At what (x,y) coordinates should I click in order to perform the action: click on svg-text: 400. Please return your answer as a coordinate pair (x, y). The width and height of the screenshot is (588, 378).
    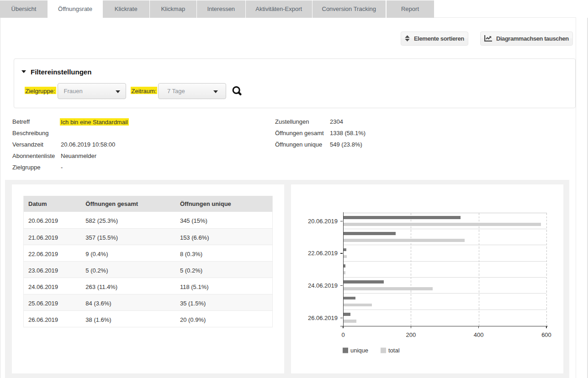
    Looking at the image, I should click on (479, 335).